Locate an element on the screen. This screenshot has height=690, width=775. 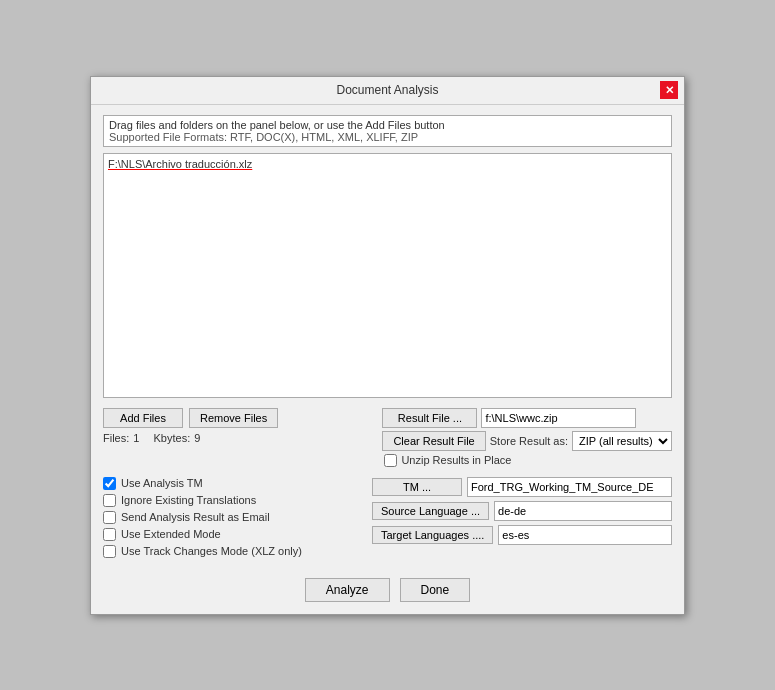
hint-box: Drag files and folders on the panel belo… is located at coordinates (388, 131).